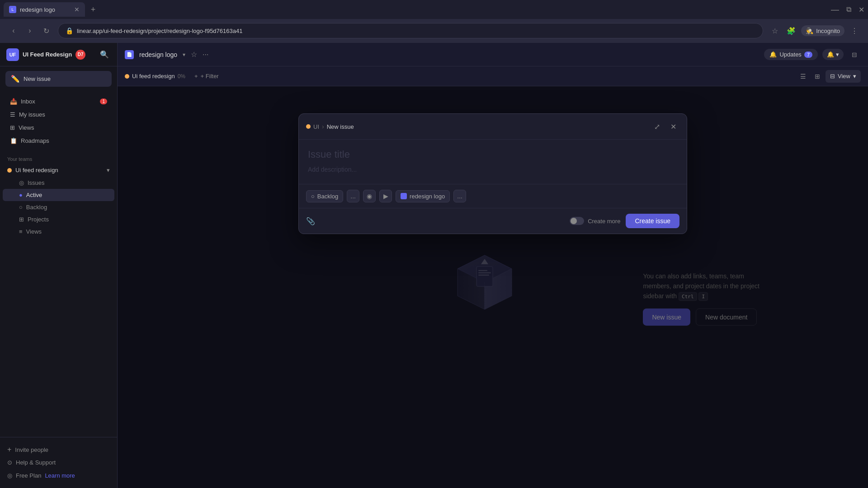 This screenshot has width=868, height=488. What do you see at coordinates (59, 463) in the screenshot?
I see `sidebar-footer: + Invite people ⊙ Help & Support ◎ Free …` at bounding box center [59, 463].